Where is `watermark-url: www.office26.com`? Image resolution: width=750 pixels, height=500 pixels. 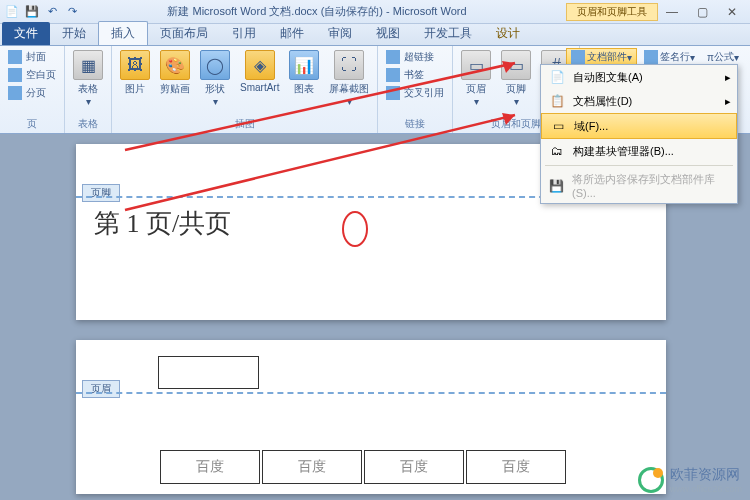
watermark-url: www.office26.com is located at coordinates (706, 489).